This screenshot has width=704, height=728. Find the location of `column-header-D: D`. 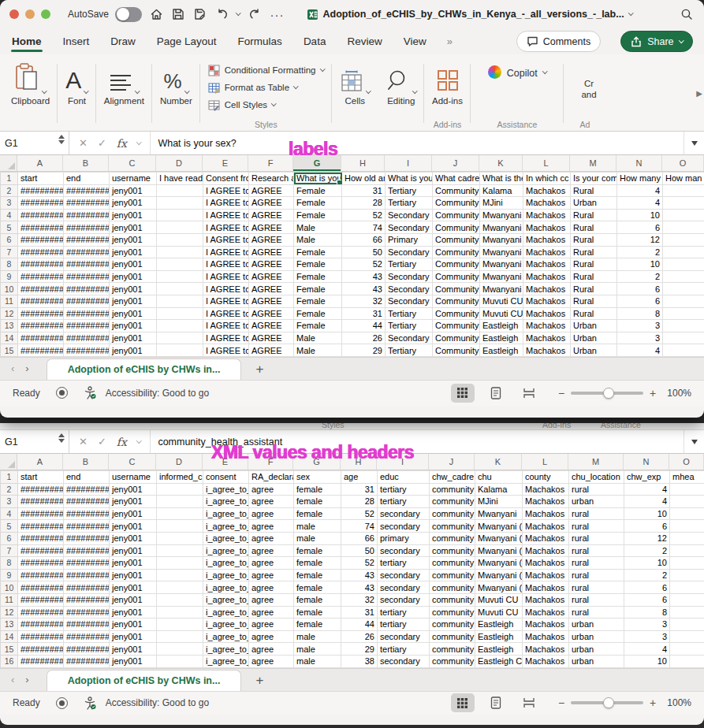

column-header-D: D is located at coordinates (180, 462).